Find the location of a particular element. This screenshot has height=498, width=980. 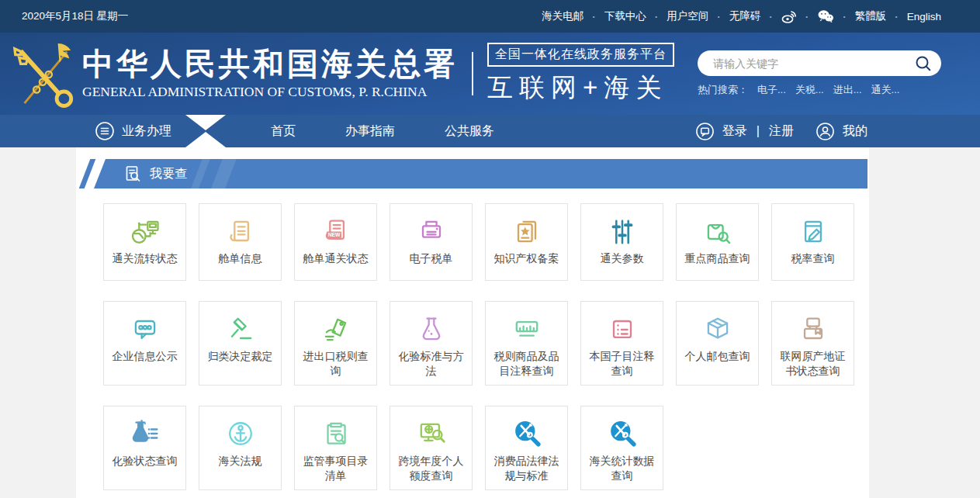

card-consumer-law-standards: 消费品法律法规与标准 is located at coordinates (526, 448).